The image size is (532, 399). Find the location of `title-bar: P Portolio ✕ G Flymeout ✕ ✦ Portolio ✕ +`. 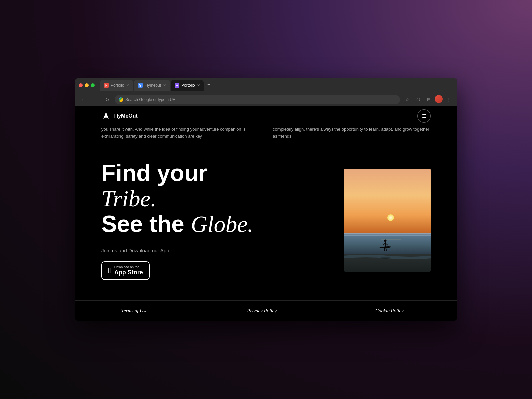

title-bar: P Portolio ✕ G Flymeout ✕ ✦ Portolio ✕ + is located at coordinates (266, 85).